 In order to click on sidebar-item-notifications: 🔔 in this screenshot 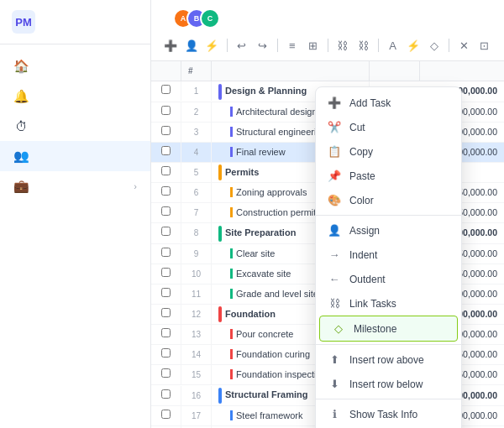, I will do `click(76, 97)`.